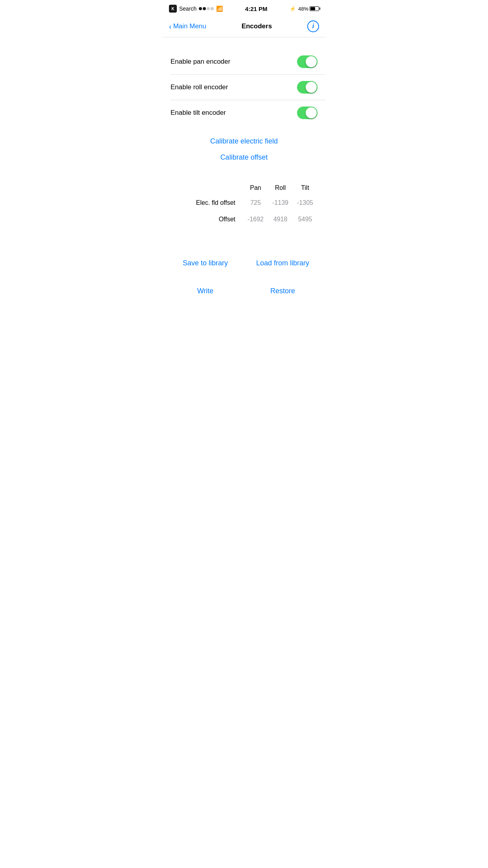  What do you see at coordinates (305, 203) in the screenshot?
I see `elec-fld-tilt: -1305` at bounding box center [305, 203].